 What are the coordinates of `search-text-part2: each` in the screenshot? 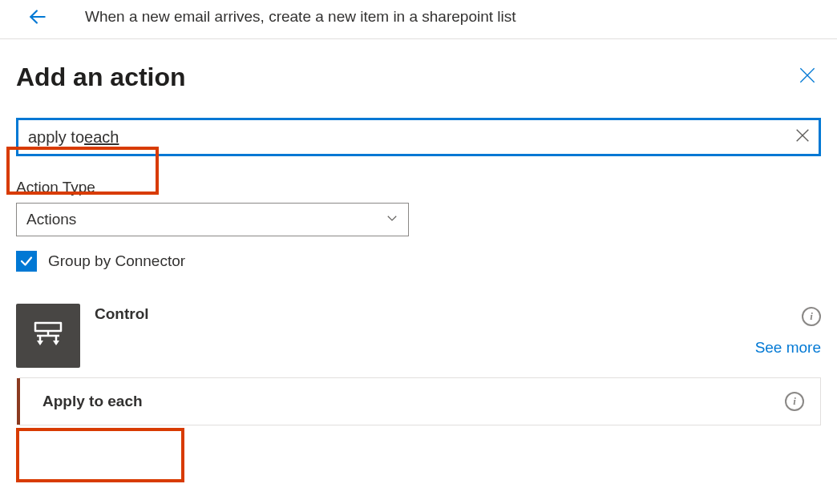 It's located at (101, 138).